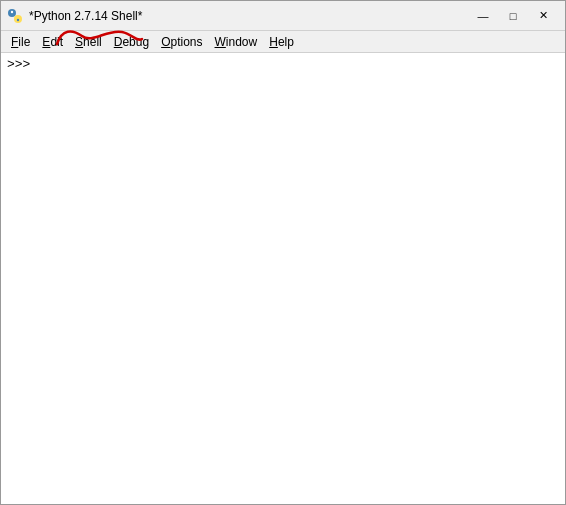 This screenshot has height=505, width=566. I want to click on title-bar-left: *Python 2.7.14 Shell*, so click(74, 16).